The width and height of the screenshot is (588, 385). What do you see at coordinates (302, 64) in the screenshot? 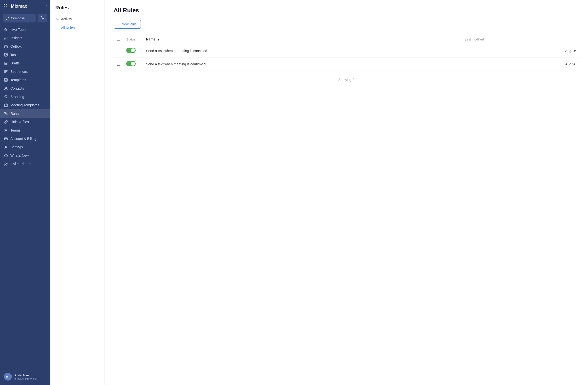
I see `rule-name-1: Send a text when meeting is confirmed.` at bounding box center [302, 64].